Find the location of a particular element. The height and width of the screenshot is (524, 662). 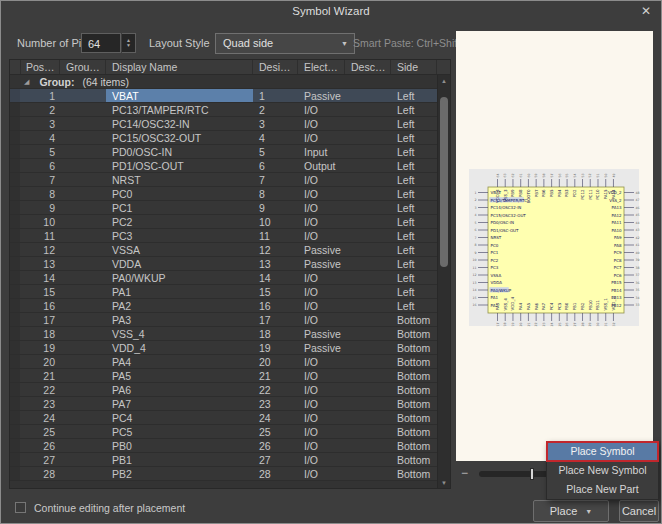

table-row: 11PC311I/OLeft is located at coordinates (224, 236).